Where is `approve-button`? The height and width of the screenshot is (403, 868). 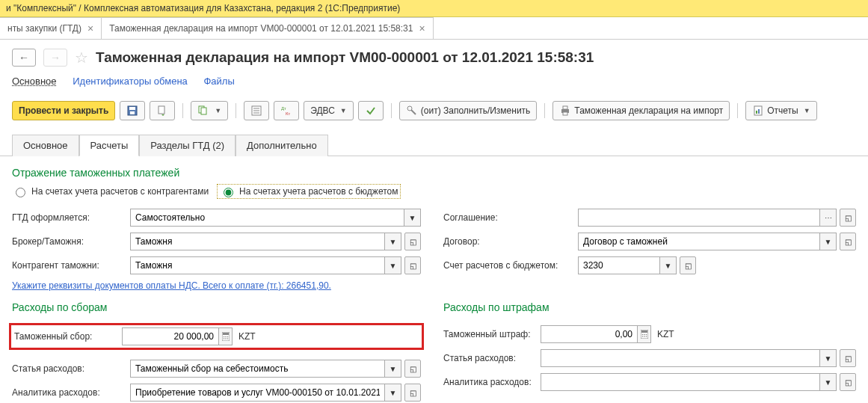 approve-button is located at coordinates (371, 111).